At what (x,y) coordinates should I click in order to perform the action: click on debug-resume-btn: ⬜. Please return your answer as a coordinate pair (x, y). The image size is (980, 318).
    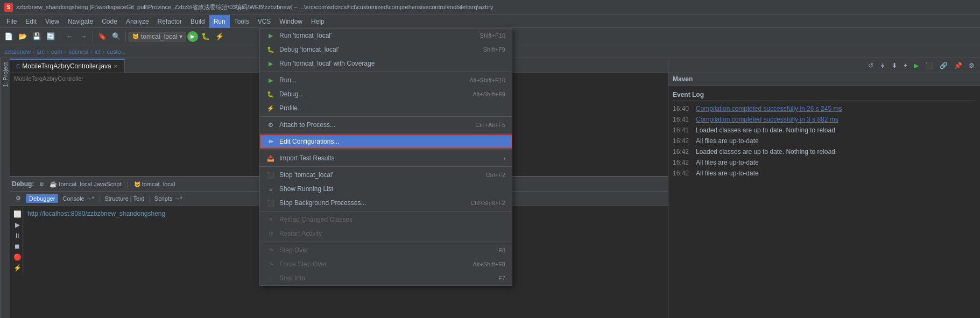
    Looking at the image, I should click on (17, 214).